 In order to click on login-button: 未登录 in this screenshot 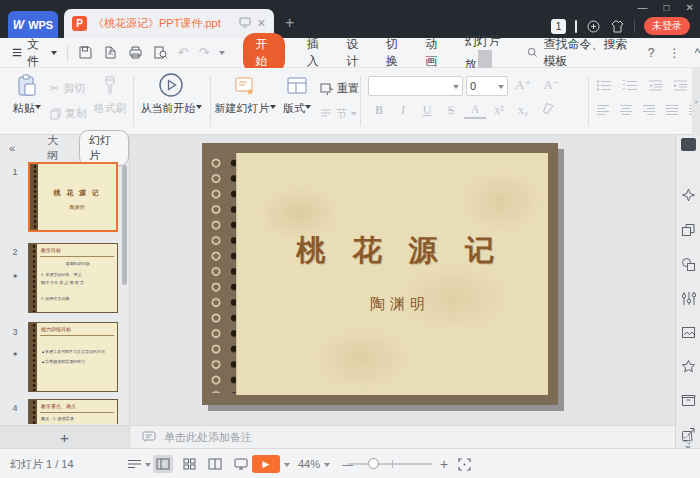, I will do `click(667, 26)`.